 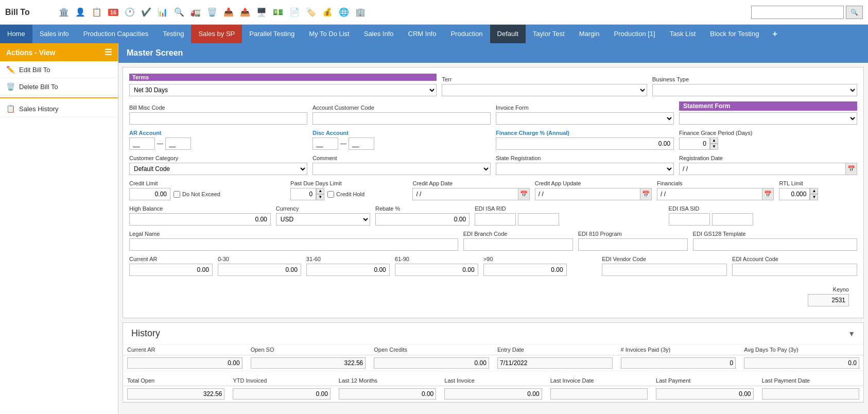 I want to click on edi-isa-sid-input1, so click(x=689, y=219).